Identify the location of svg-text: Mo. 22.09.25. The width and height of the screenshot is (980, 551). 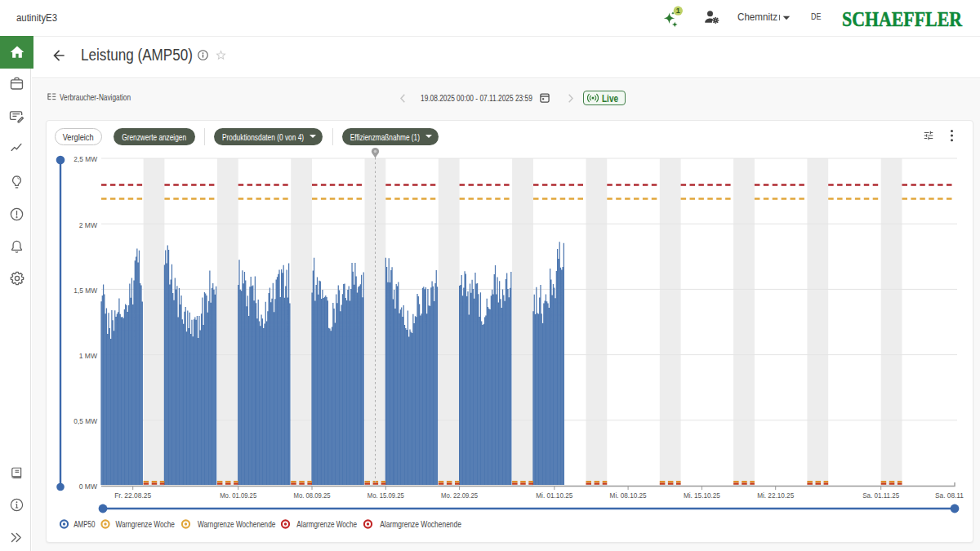
(459, 495).